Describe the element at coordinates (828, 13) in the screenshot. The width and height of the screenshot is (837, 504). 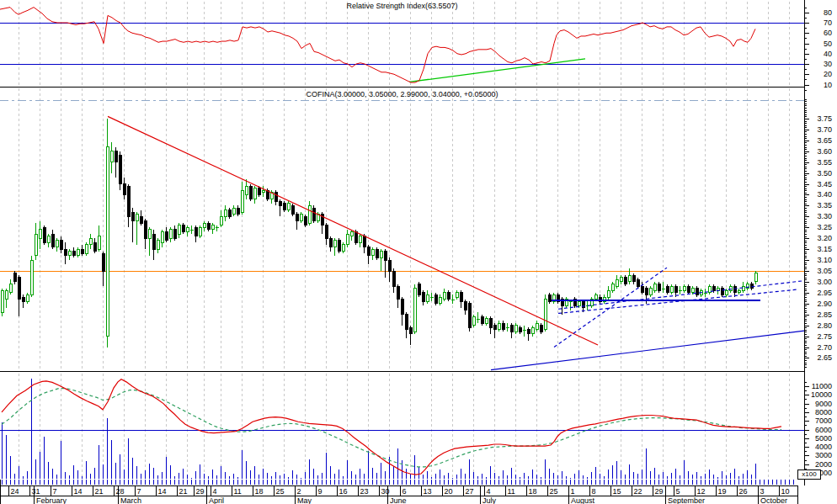
I see `svg-text: 80` at that location.